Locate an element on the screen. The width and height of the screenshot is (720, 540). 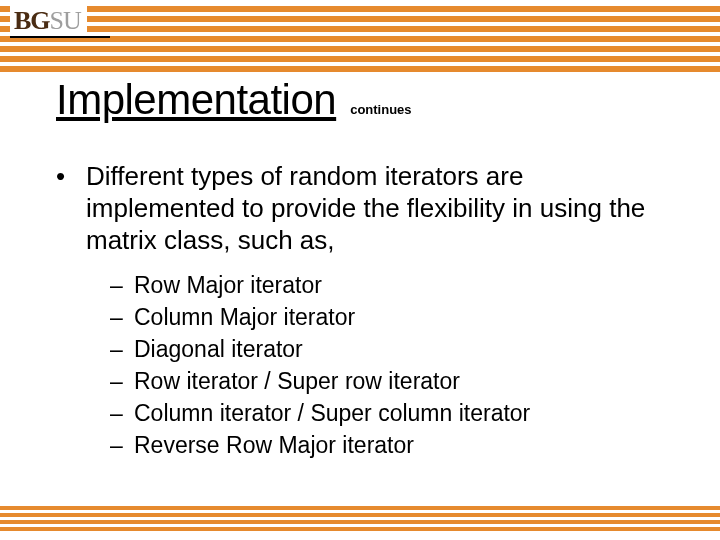
title-row: Implementation continues is located at coordinates (234, 100).